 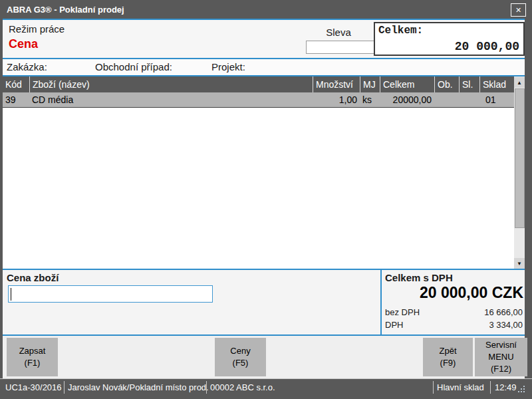 I want to click on table-scrollbar: ▲ ▼, so click(x=519, y=173).